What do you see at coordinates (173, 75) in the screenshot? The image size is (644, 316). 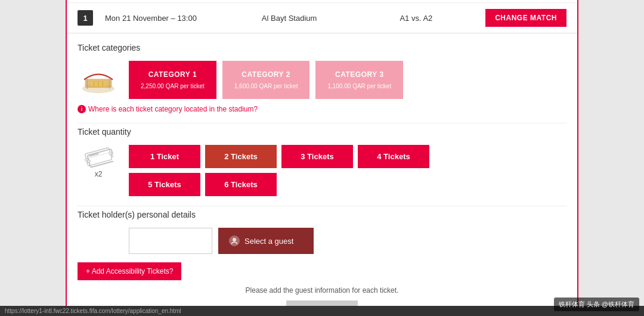 I see `cat1-label: CATEGORY 1` at bounding box center [173, 75].